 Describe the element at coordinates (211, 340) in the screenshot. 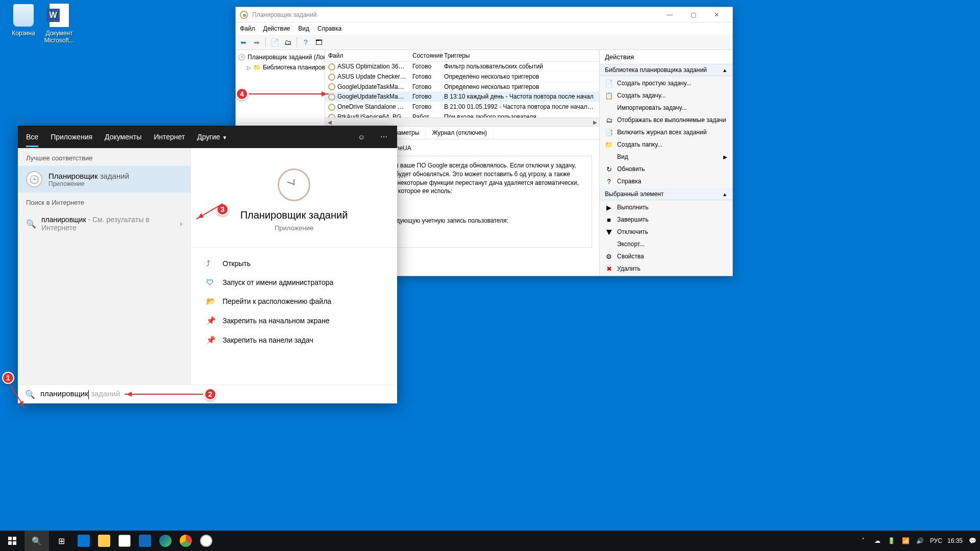

I see `action-icon: 📌` at that location.